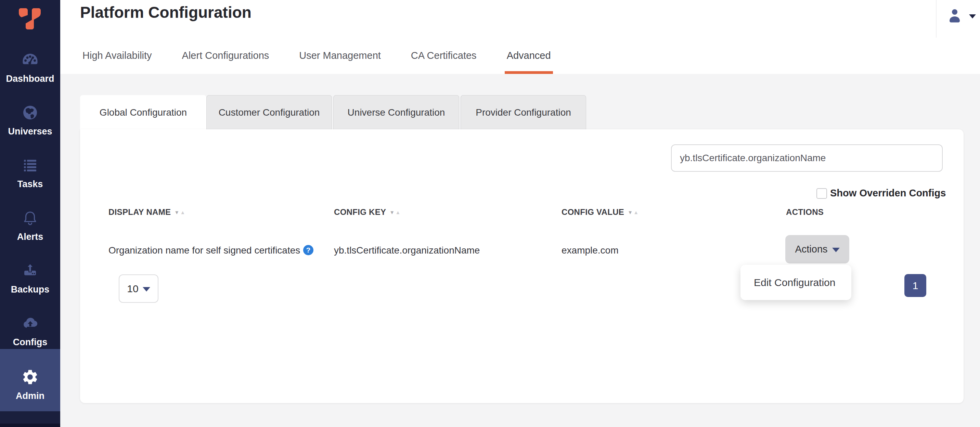 The width and height of the screenshot is (980, 427). Describe the element at coordinates (143, 112) in the screenshot. I see `tab-global-configuration: Global Configuration` at that location.